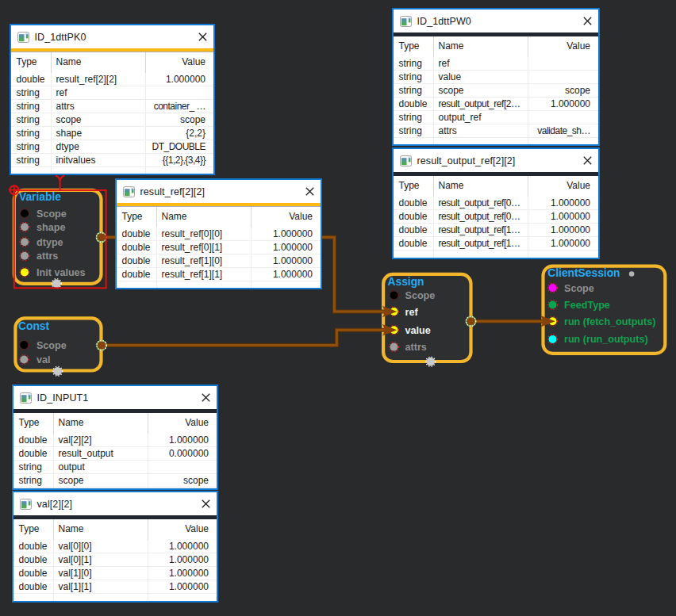 The width and height of the screenshot is (676, 616). Describe the element at coordinates (61, 273) in the screenshot. I see `svg-text: Init values` at that location.